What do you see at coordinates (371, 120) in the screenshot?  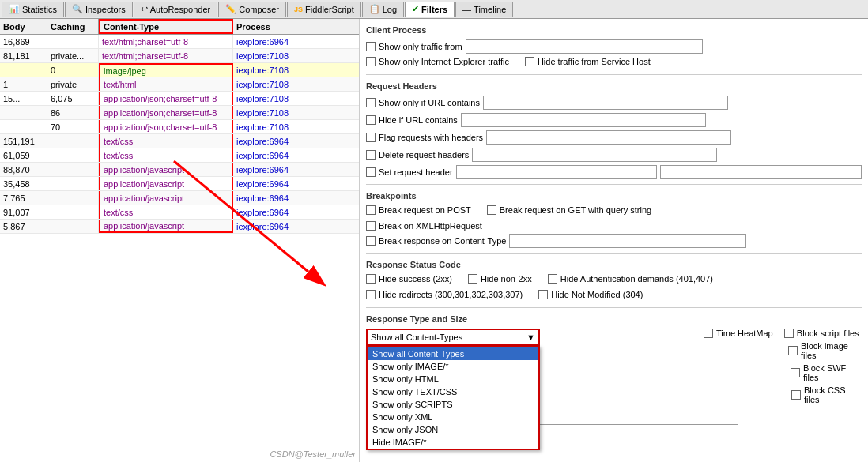 I see `hide-url-checkbox` at bounding box center [371, 120].